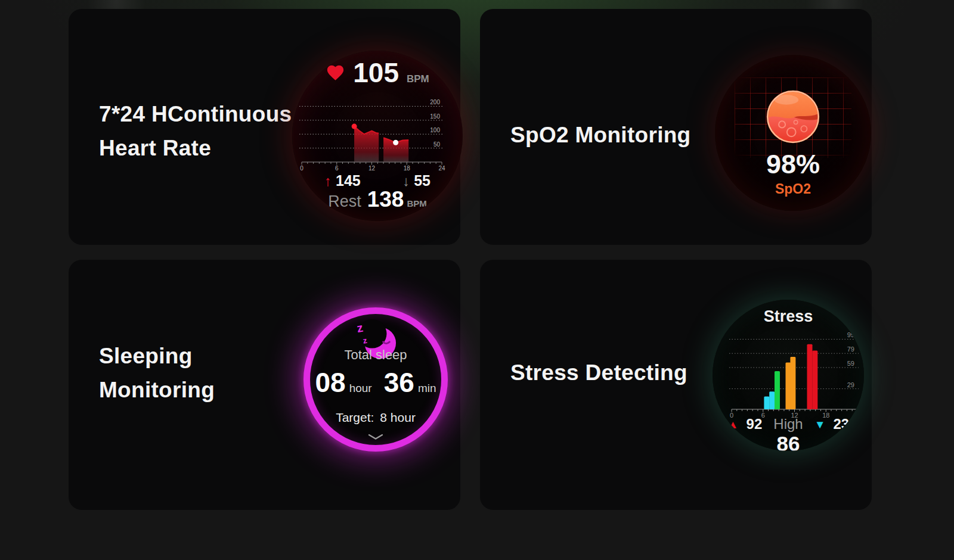  Describe the element at coordinates (337, 168) in the screenshot. I see `svg-text: 6` at that location.